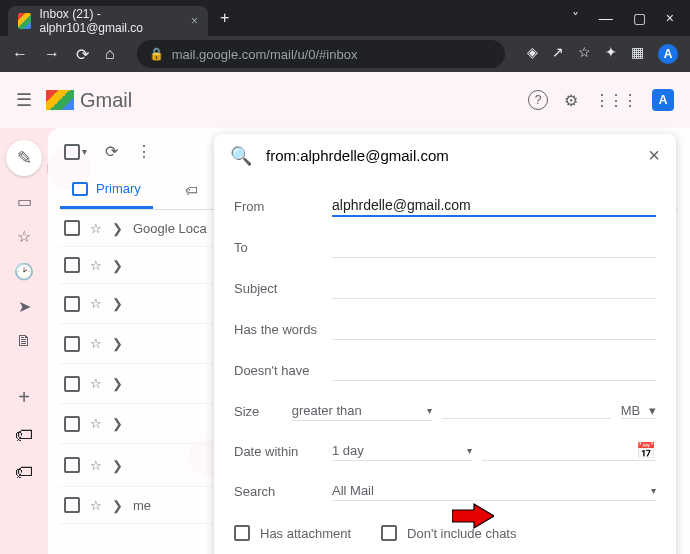 The height and width of the screenshot is (554, 690). Describe the element at coordinates (445, 491) in the screenshot. I see `search-in-row: Search All Mail ▾` at that location.